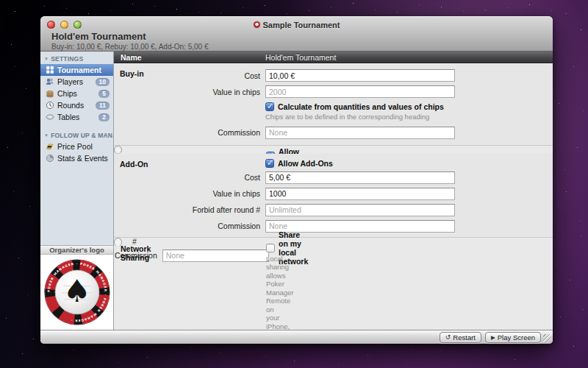  I want to click on window-title: Sample Tournament, so click(301, 25).